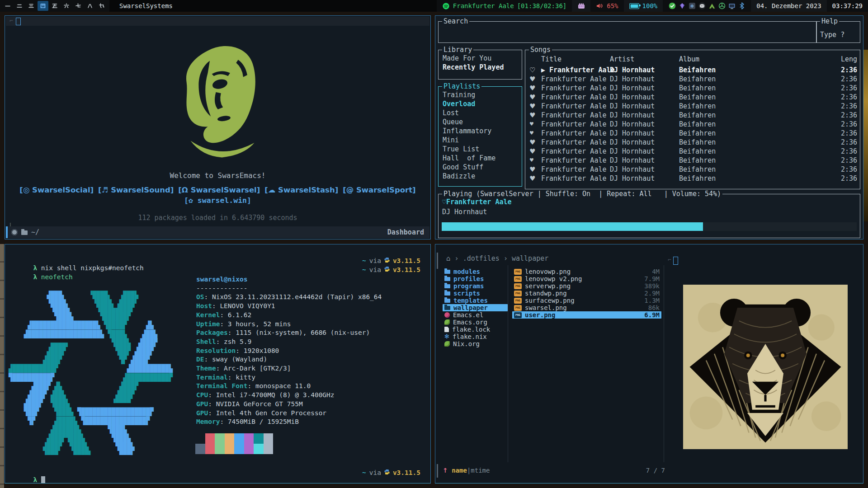  Describe the element at coordinates (481, 95) in the screenshot. I see `playlist-item-training: Training` at that location.